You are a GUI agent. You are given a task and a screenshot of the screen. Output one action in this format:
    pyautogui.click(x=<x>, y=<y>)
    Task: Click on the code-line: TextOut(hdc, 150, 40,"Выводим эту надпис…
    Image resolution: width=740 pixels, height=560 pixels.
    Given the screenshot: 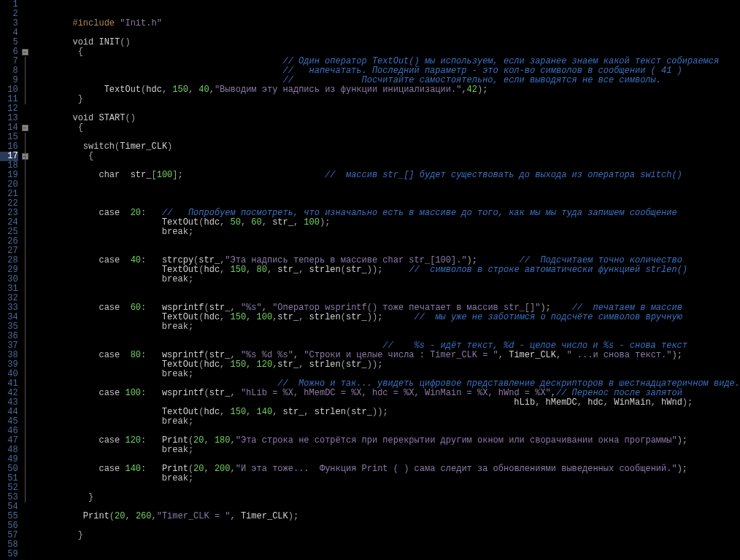 What is the action you would take?
    pyautogui.click(x=385, y=90)
    